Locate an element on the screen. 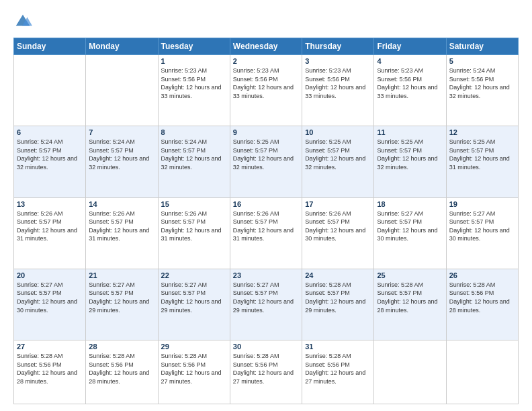  day-number: 19 is located at coordinates (482, 204).